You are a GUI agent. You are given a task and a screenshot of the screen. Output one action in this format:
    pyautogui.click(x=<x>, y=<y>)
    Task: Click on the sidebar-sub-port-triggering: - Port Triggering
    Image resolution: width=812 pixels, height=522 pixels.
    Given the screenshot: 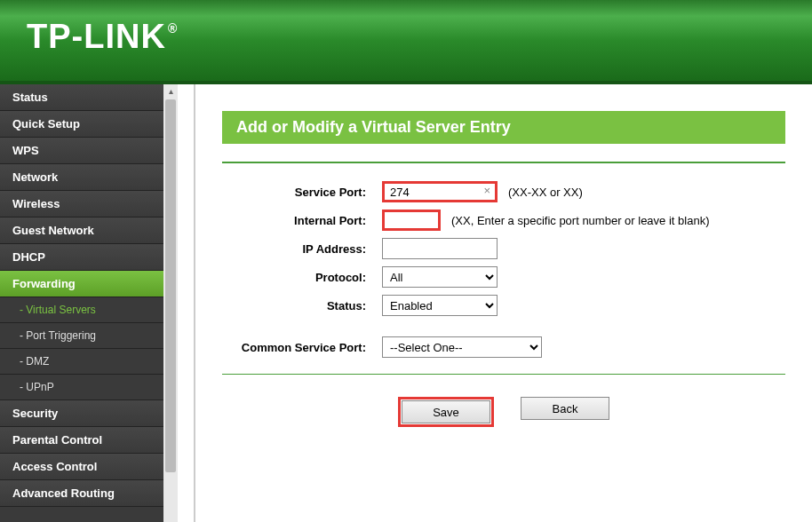 What is the action you would take?
    pyautogui.click(x=82, y=336)
    